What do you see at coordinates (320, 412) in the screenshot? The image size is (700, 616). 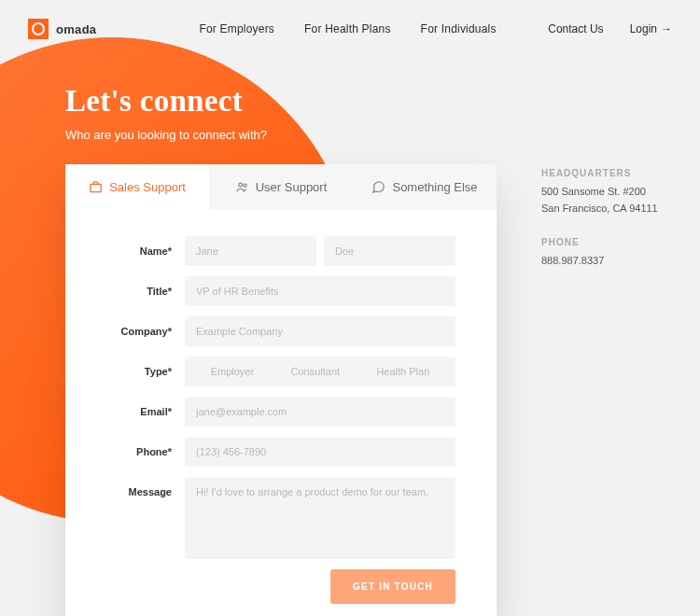 I see `email-input` at bounding box center [320, 412].